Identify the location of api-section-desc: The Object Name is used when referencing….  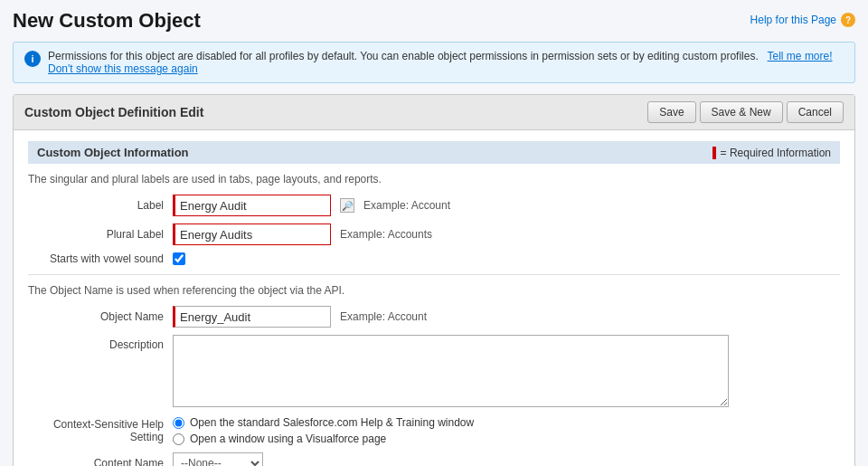
(434, 290).